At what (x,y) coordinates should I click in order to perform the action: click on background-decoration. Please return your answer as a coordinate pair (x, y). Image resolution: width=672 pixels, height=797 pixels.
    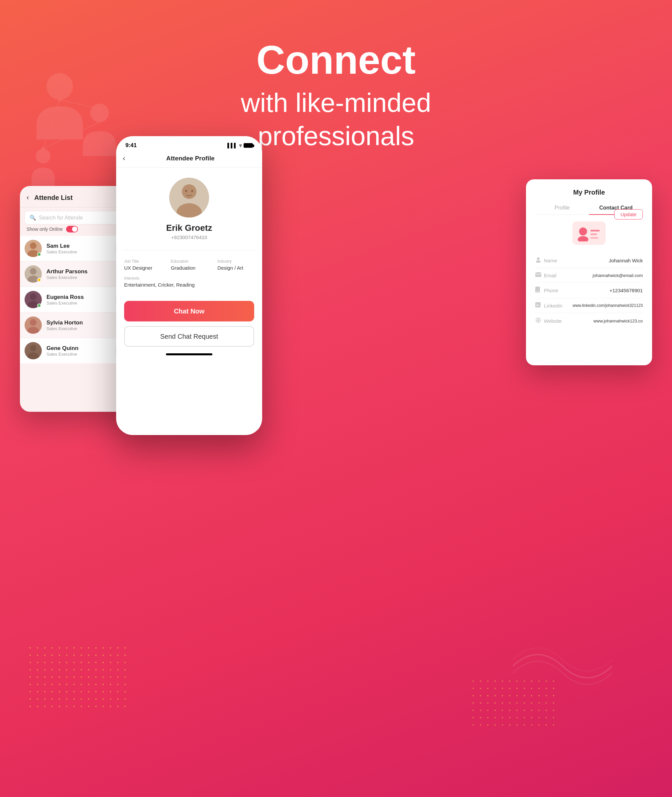
    Looking at the image, I should click on (73, 123).